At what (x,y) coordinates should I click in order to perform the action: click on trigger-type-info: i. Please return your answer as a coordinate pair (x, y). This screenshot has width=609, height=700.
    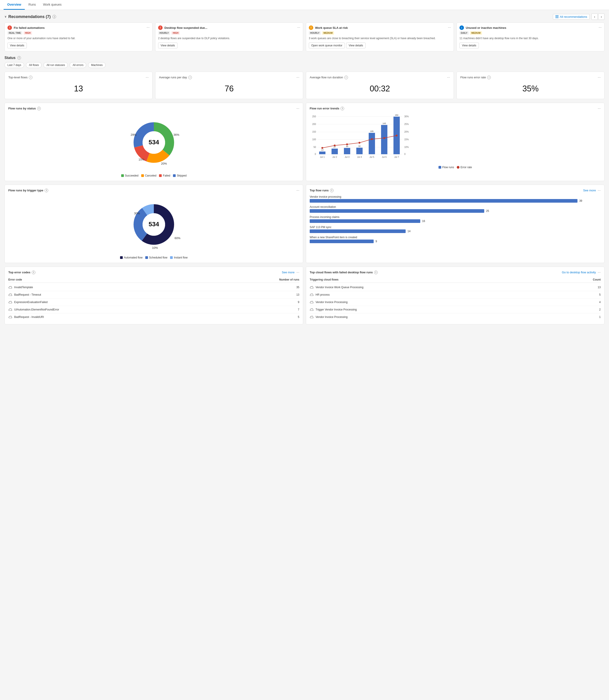
    Looking at the image, I should click on (46, 190).